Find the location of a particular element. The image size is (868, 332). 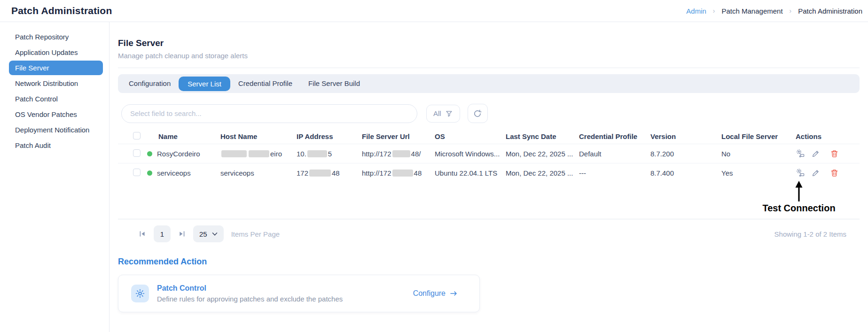

column-header-ip-address: IP Address is located at coordinates (329, 136).